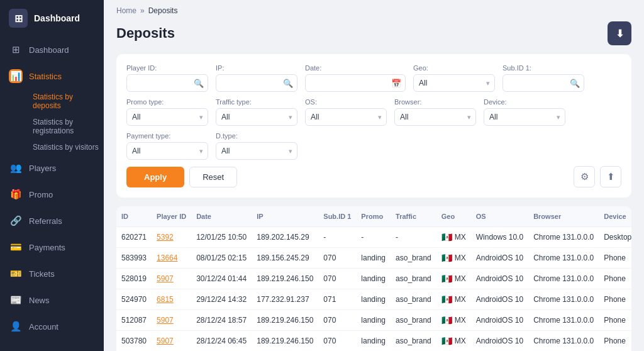  What do you see at coordinates (52, 348) in the screenshot?
I see `personal-manager-label: Personal manager` at bounding box center [52, 348].